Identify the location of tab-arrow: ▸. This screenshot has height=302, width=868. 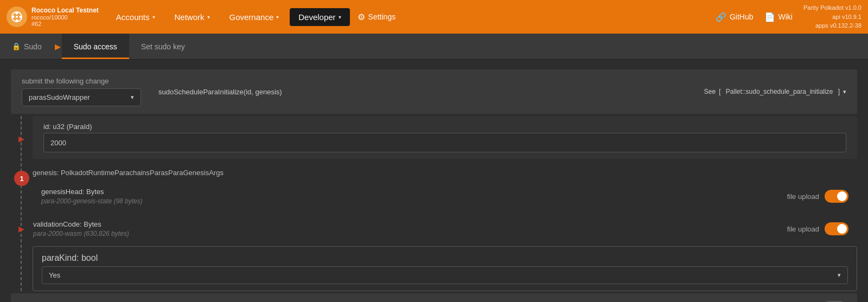
(58, 47).